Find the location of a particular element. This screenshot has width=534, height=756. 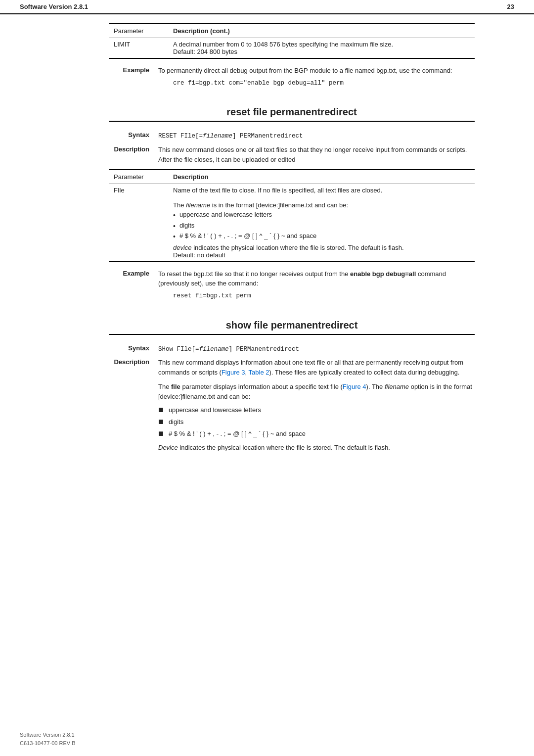

syntax2-row: Syntax SHow FIle[=filename] PERManentred… is located at coordinates (292, 349).